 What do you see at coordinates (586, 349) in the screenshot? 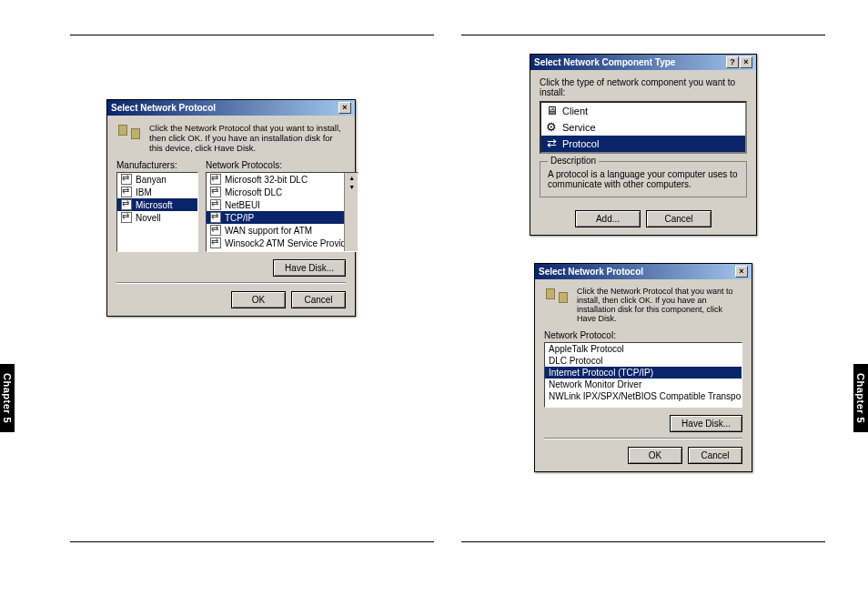
I see `list-item-label: AppleTalk Protocol` at bounding box center [586, 349].